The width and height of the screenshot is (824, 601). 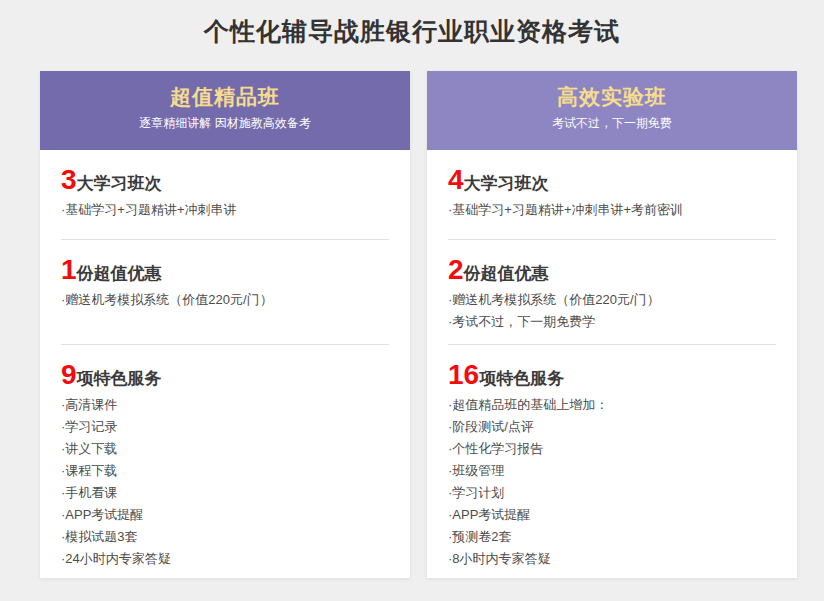 I want to click on list-item: ·学习记录, so click(x=225, y=427).